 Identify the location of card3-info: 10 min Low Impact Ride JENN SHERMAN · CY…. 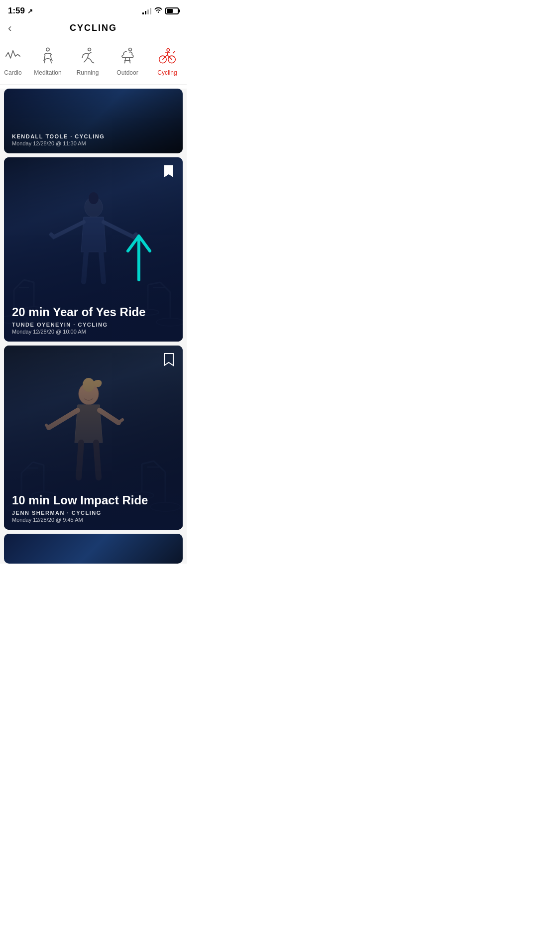
(94, 508).